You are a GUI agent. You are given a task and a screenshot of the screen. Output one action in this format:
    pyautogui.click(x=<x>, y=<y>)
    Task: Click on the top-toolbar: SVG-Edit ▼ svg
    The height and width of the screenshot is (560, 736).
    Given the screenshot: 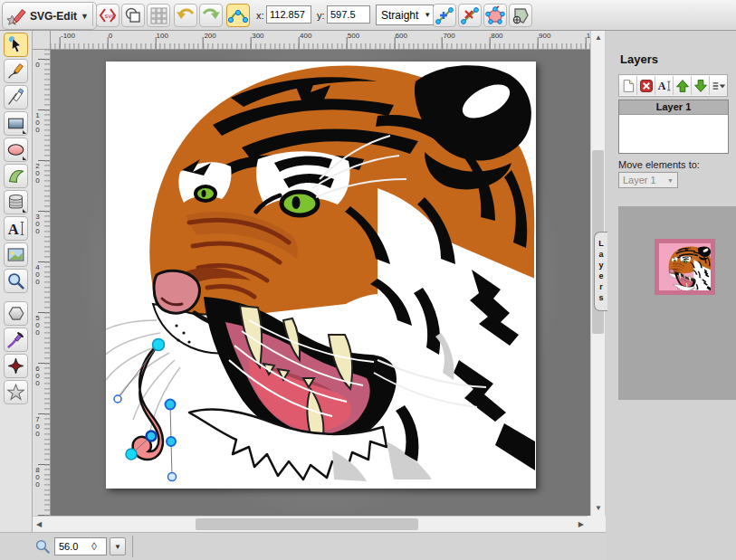 What is the action you would take?
    pyautogui.click(x=368, y=15)
    